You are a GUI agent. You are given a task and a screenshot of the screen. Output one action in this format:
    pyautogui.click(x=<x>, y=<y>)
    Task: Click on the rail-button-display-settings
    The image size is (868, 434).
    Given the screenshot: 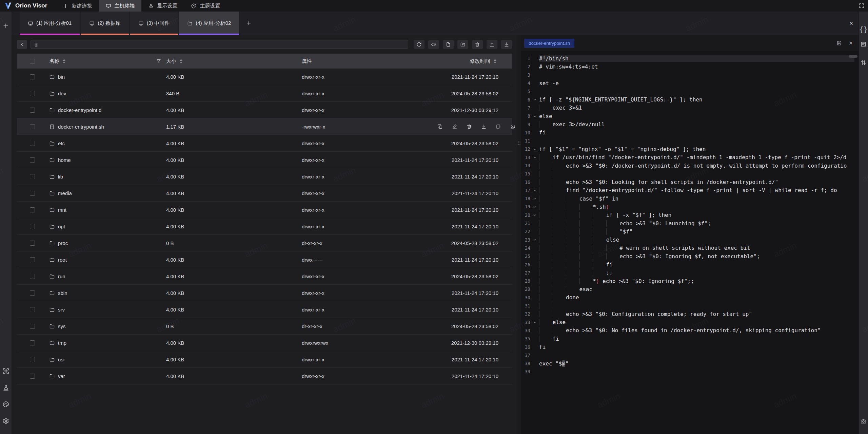 What is the action you would take?
    pyautogui.click(x=6, y=388)
    